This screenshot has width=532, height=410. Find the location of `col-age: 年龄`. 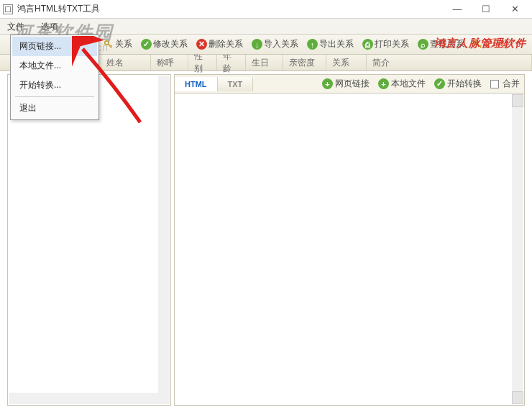

col-age: 年龄 is located at coordinates (231, 63).